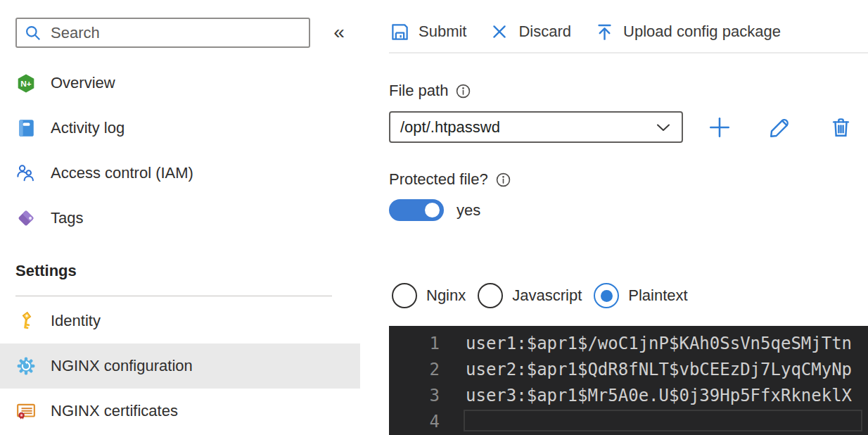 The width and height of the screenshot is (868, 435). Describe the element at coordinates (596, 32) in the screenshot. I see `command-bar: Submit Discard Upload co` at that location.